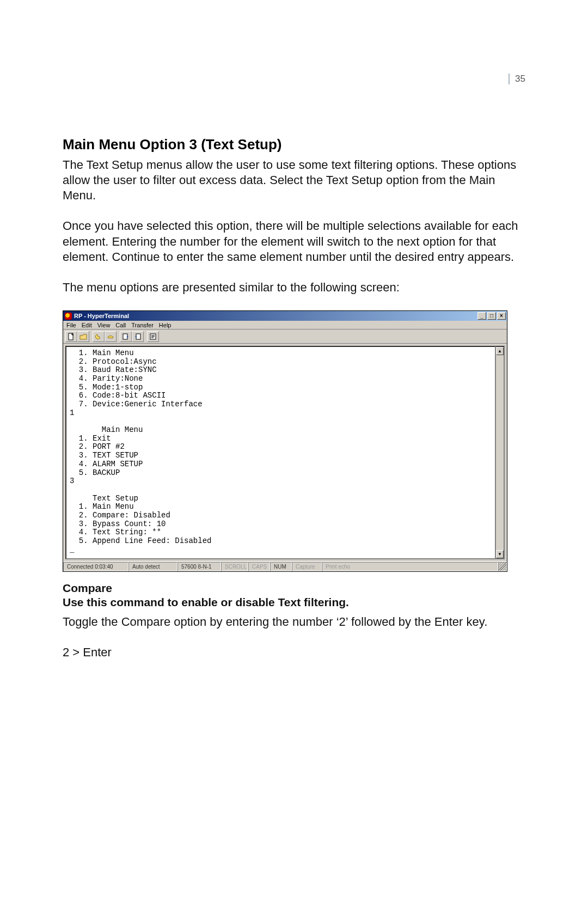 The width and height of the screenshot is (588, 909). Describe the element at coordinates (500, 453) in the screenshot. I see `vertical-scrollbar: ▲ ▼` at that location.